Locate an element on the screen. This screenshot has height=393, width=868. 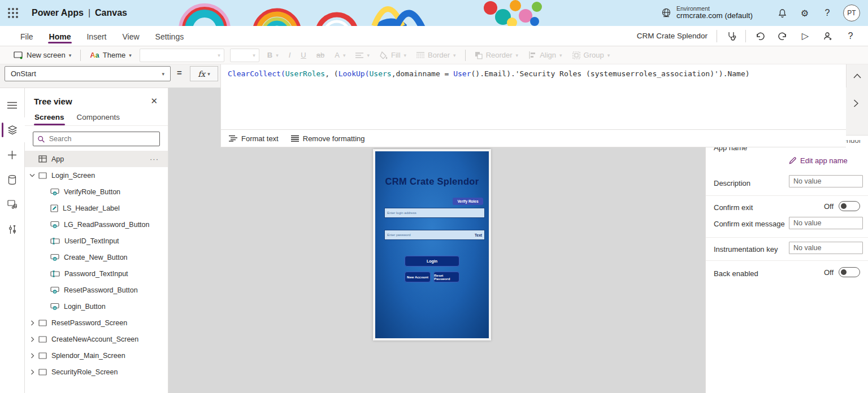
preview-play-icon: ▷ is located at coordinates (805, 36).